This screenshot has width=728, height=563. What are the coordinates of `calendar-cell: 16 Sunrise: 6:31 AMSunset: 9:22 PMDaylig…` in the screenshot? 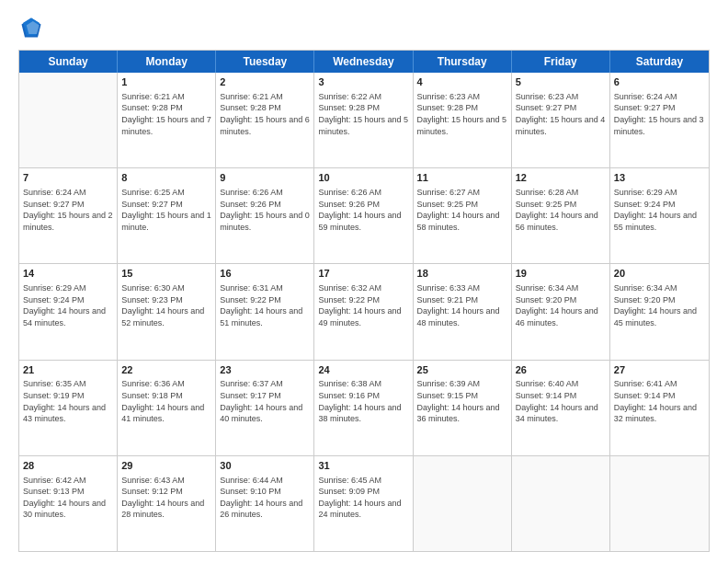 It's located at (265, 311).